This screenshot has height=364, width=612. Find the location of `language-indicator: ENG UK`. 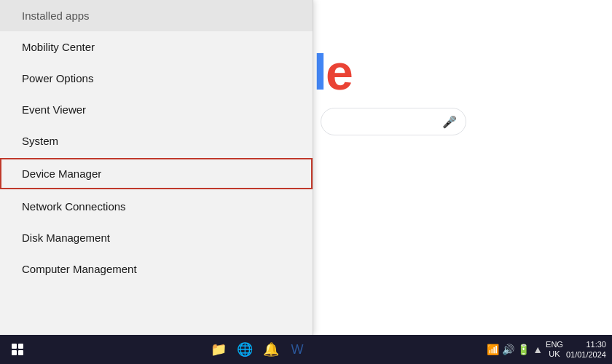

language-indicator: ENG UK is located at coordinates (554, 349).